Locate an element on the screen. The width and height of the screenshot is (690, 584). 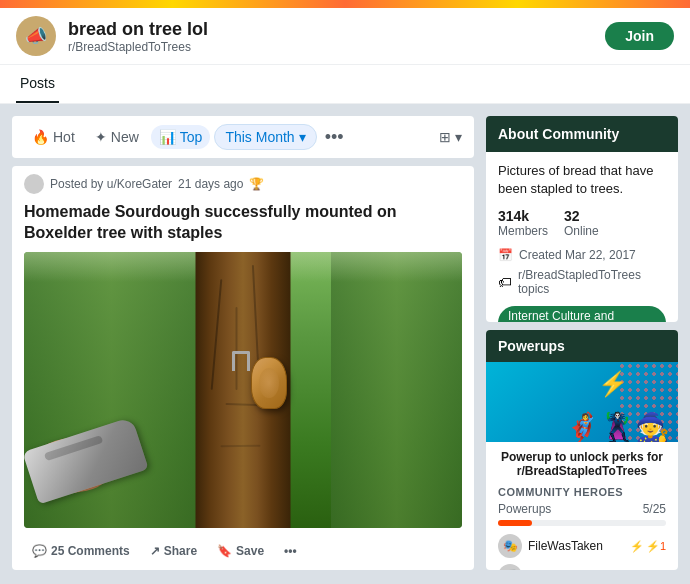
subreddit-title: bread on tree lol is located at coordinates (138, 30).